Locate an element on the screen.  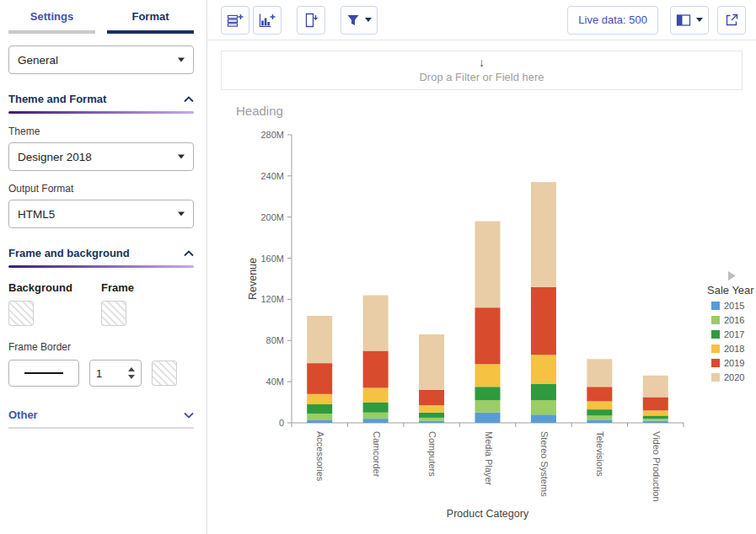
bar-segment-2016-media-player is located at coordinates (488, 406).